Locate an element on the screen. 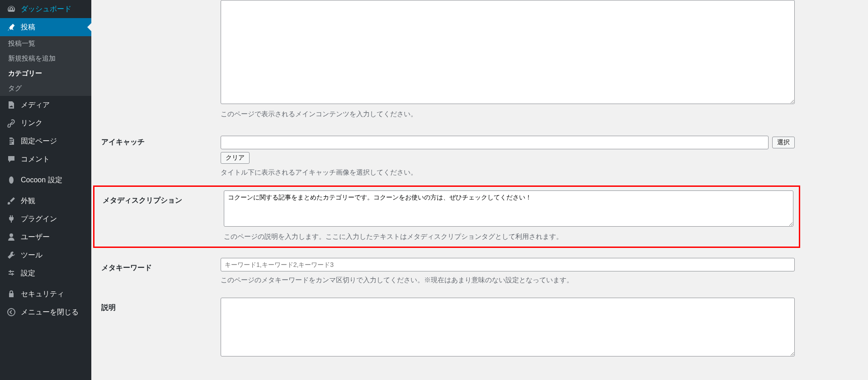 Image resolution: width=868 pixels, height=380 pixels. user-icon is located at coordinates (11, 237).